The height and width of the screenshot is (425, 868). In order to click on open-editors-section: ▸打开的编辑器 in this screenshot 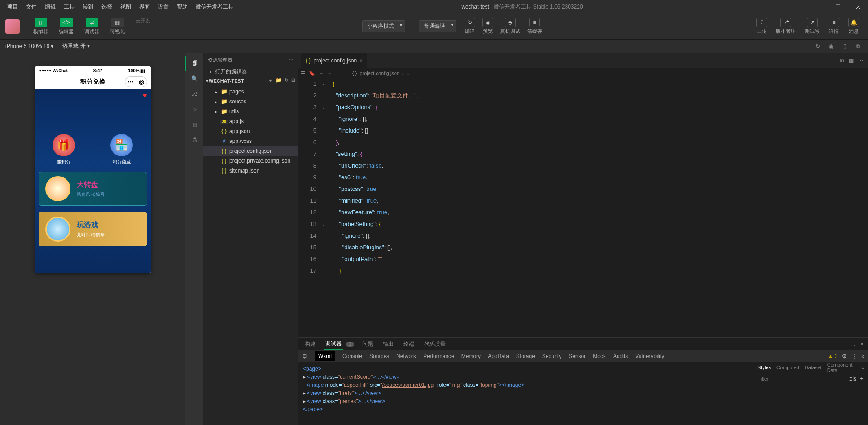, I will do `click(250, 71)`.